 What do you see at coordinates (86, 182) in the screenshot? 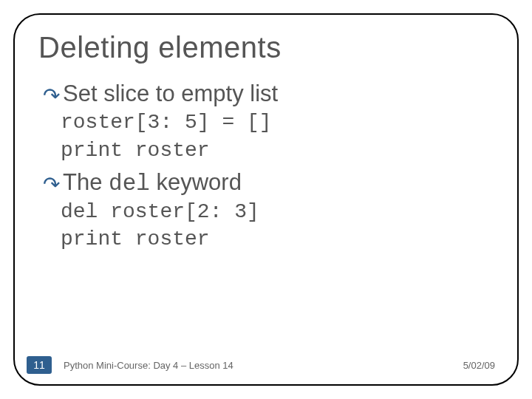
I see `bullet-prefix: The` at bounding box center [86, 182].